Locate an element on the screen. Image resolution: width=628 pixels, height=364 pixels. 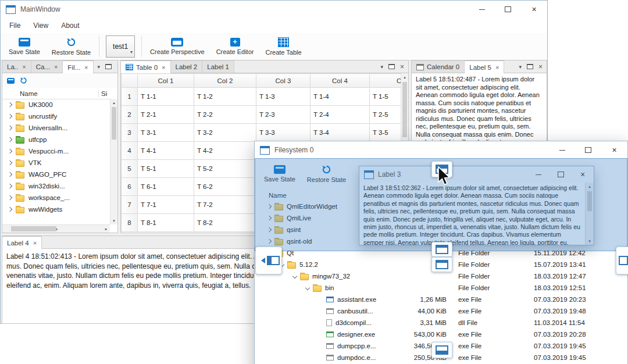
minimize-button is located at coordinates (562, 150).